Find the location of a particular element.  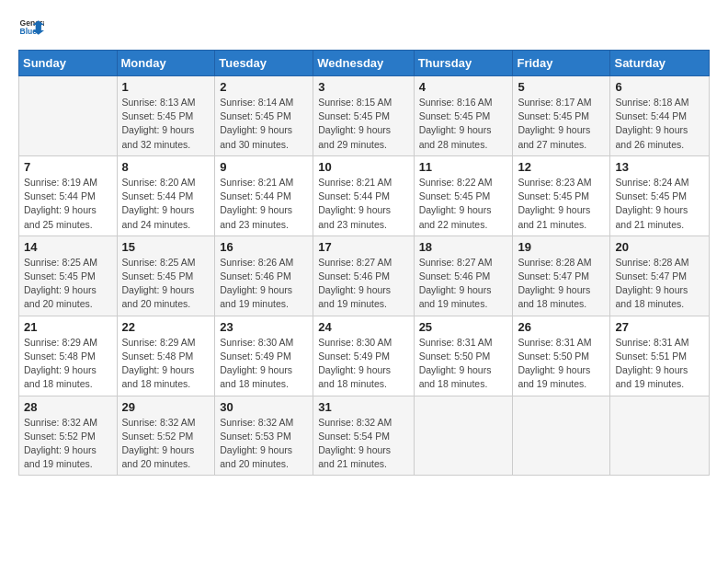

week-row-2: 14Sunrise: 8:25 AMSunset: 5:45 PMDayligh… is located at coordinates (364, 276).